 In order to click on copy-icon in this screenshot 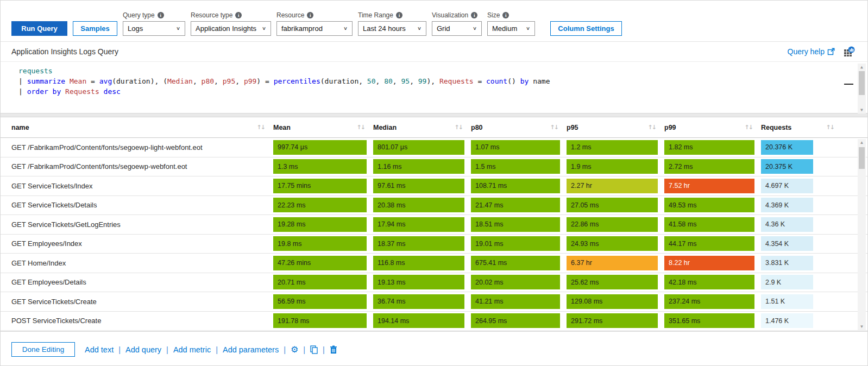, I will do `click(314, 350)`.